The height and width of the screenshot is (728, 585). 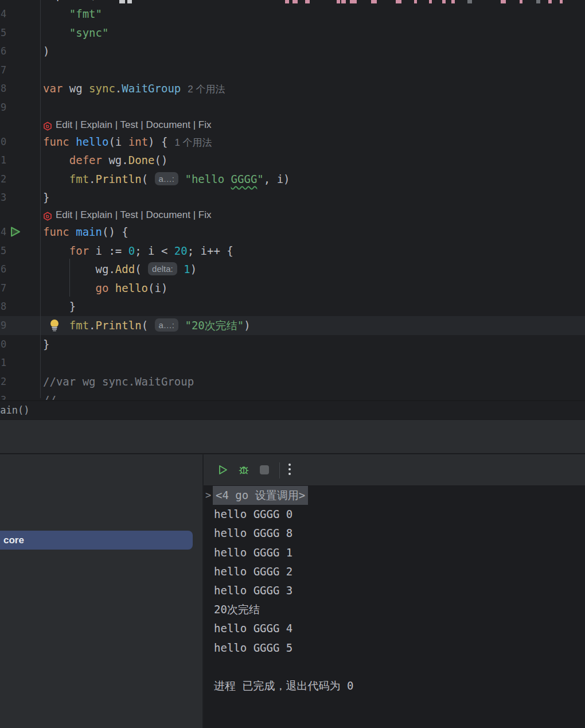 What do you see at coordinates (134, 89) in the screenshot?
I see `code-text: var wg sync.WaitGroup2 个用法` at bounding box center [134, 89].